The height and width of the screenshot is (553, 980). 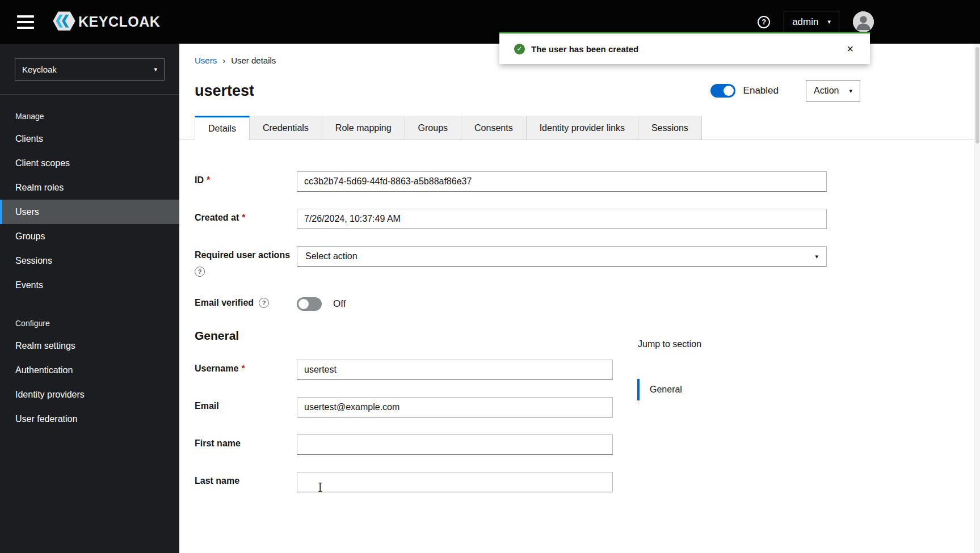 I want to click on form-row-last-name: Last name, so click(x=587, y=482).